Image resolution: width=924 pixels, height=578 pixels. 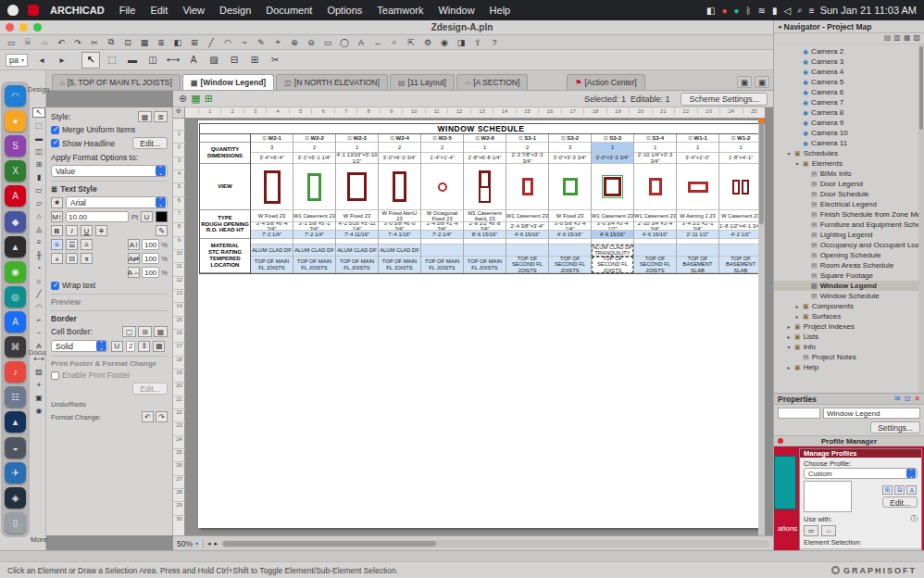 I want to click on copy-icon: ⧉, so click(x=111, y=43).